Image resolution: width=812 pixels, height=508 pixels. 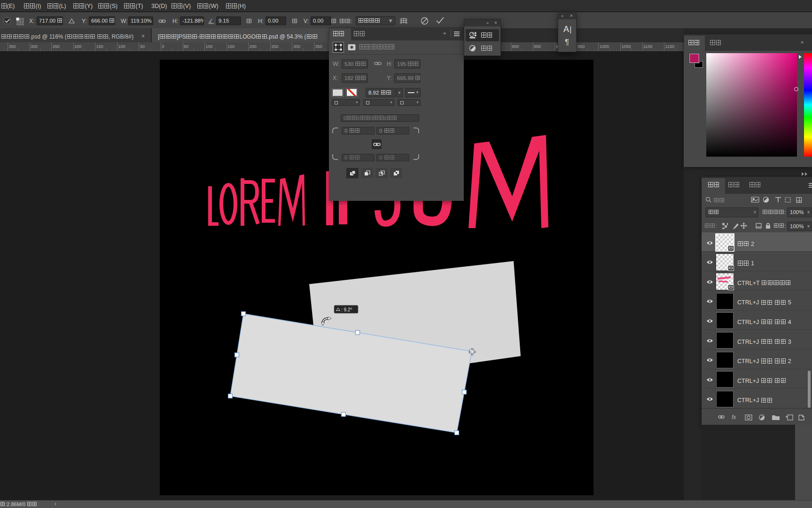 I want to click on svg-text:: 9.2°: : 9.2°, so click(x=347, y=310).